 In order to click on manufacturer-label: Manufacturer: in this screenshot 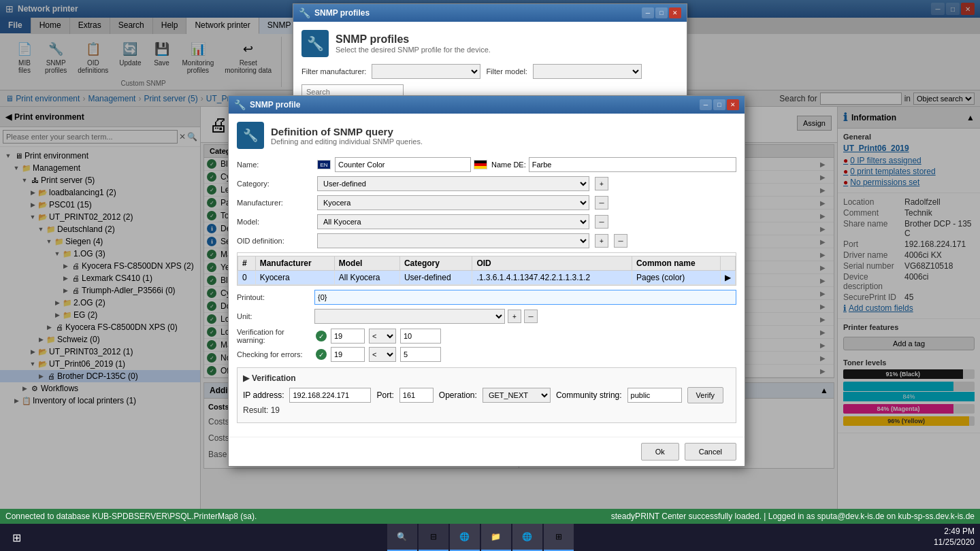, I will do `click(274, 203)`.